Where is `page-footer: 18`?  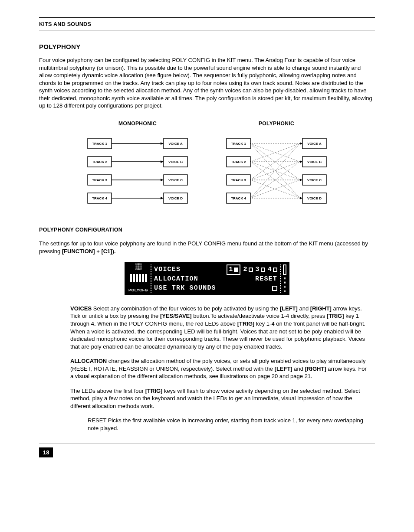
page-footer: 18 is located at coordinates (207, 451).